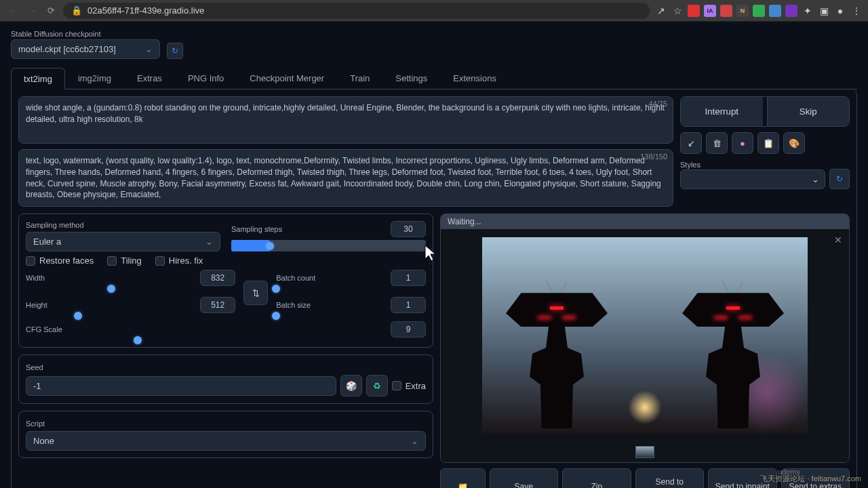  Describe the element at coordinates (95, 78) in the screenshot. I see `tab-img2img: img2img` at that location.